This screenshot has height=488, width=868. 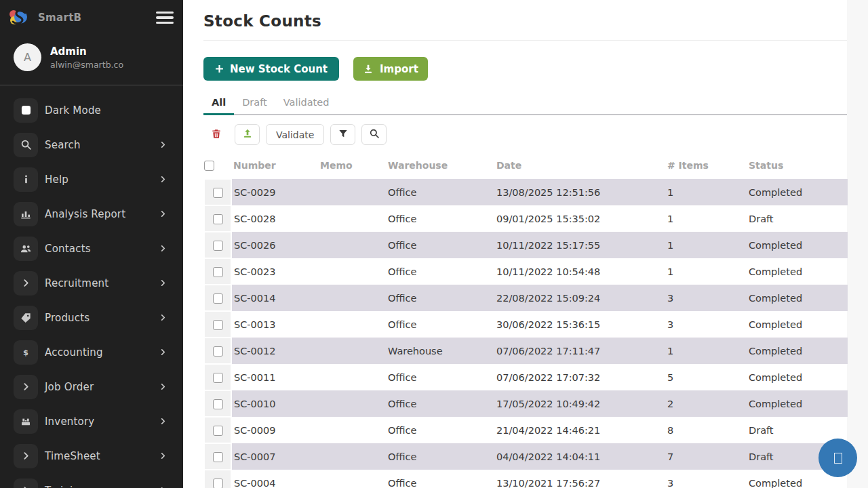 I want to click on tab: All, so click(x=218, y=104).